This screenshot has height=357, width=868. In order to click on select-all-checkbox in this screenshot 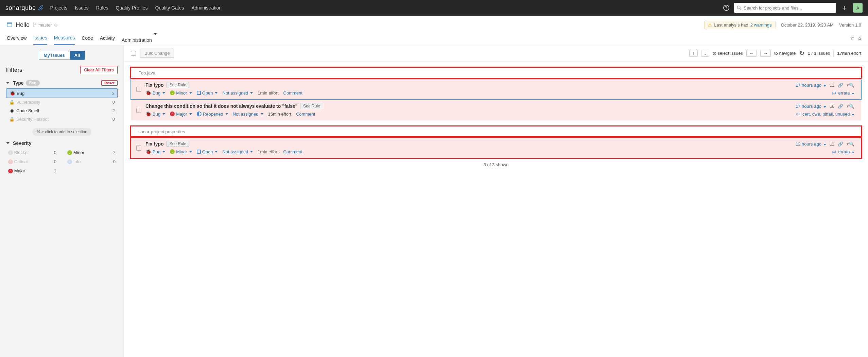, I will do `click(133, 53)`.